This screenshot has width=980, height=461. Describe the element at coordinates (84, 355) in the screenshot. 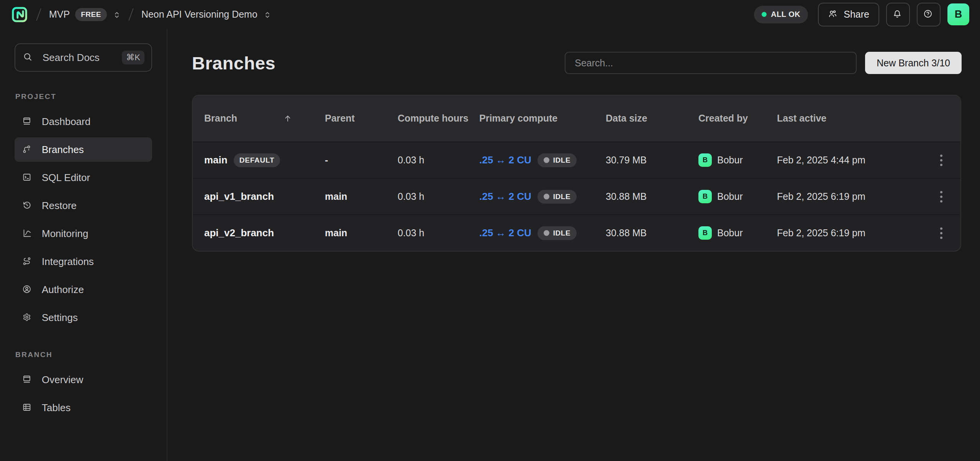

I see `section-heading: BRANCH` at that location.